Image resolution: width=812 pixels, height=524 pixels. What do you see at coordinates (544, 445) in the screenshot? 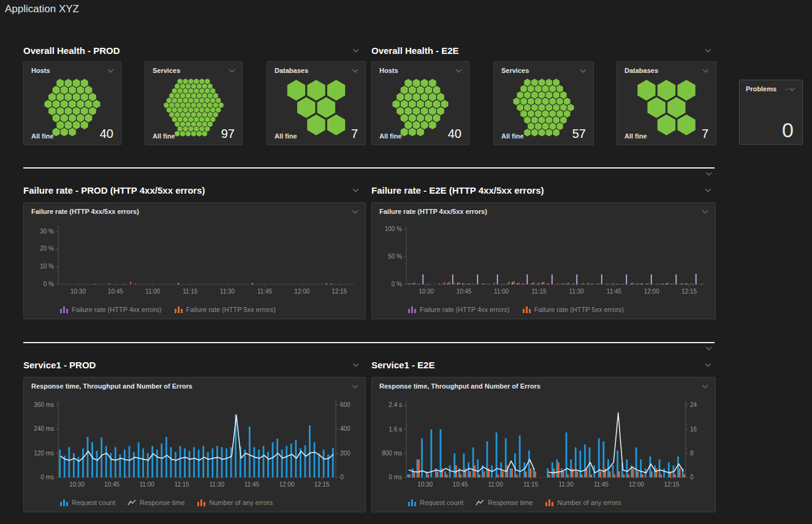
I see `service1-e2e-tile: Response time, Throughput and Number of …` at bounding box center [544, 445].